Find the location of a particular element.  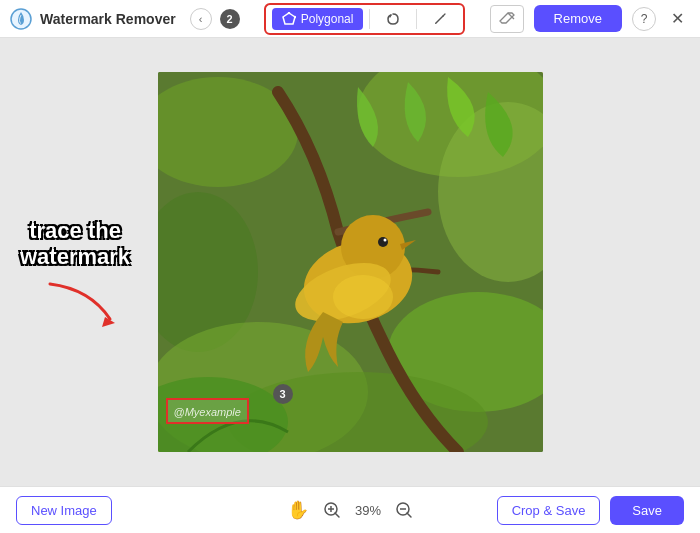

brush-icon is located at coordinates (440, 19).